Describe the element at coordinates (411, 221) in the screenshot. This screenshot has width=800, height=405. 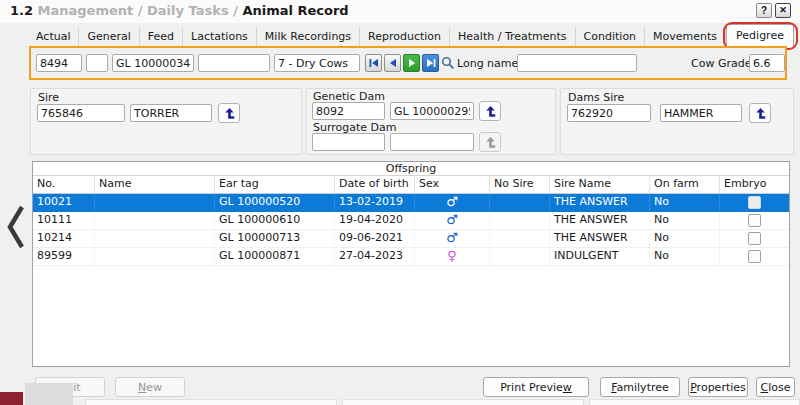
I see `table-row: 10111GL 10000061019-04-2020♂THE ANSWERNo` at that location.